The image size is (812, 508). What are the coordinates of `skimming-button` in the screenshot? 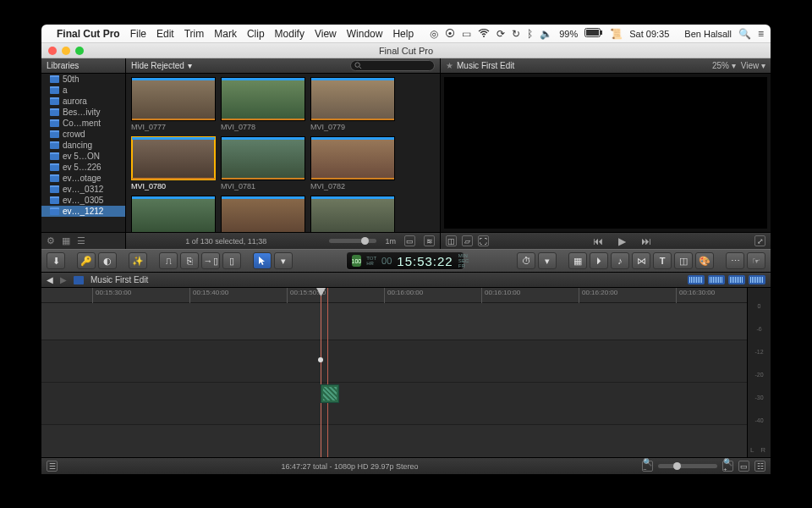 It's located at (696, 279).